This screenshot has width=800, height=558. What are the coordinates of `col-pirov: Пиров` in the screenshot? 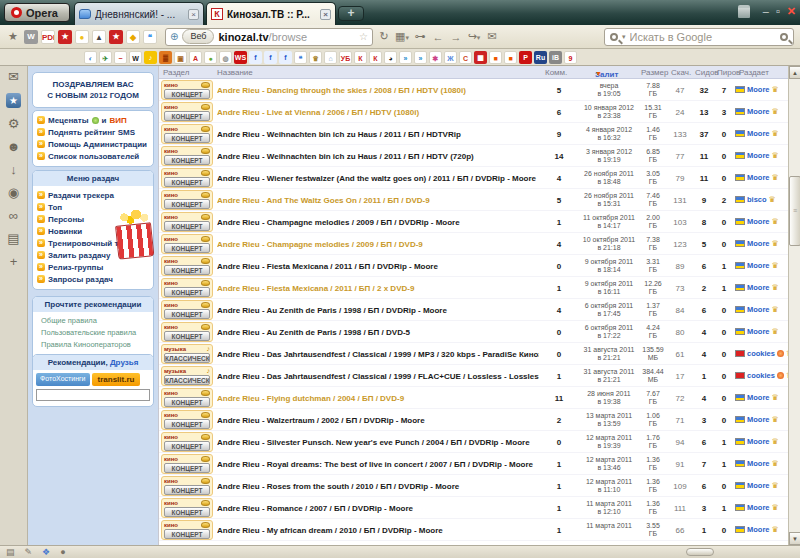 It's located at (728, 72).